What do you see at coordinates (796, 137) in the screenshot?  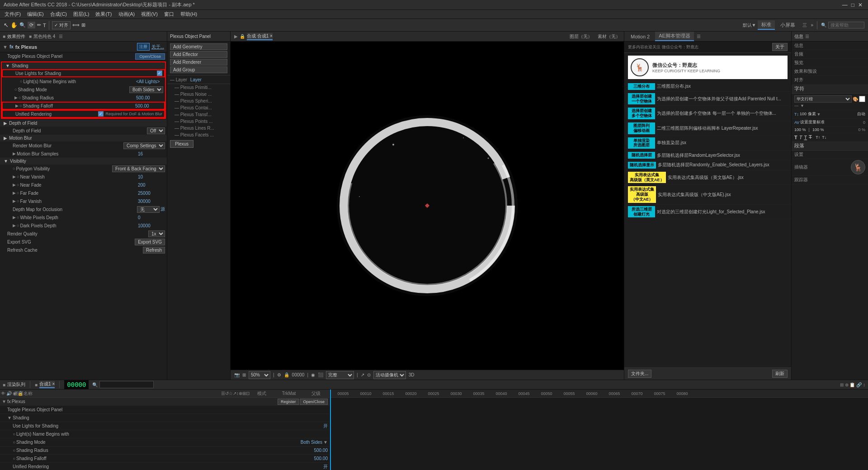 I see `char-bold: T` at bounding box center [796, 137].